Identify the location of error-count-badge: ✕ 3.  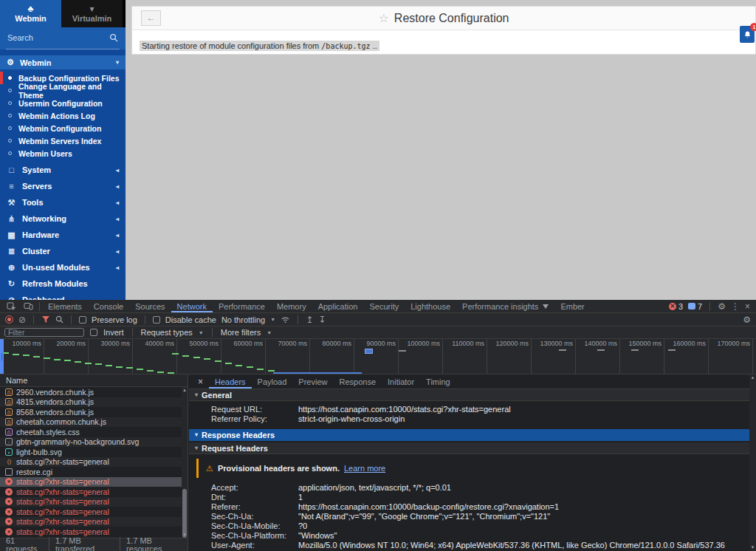
(676, 307).